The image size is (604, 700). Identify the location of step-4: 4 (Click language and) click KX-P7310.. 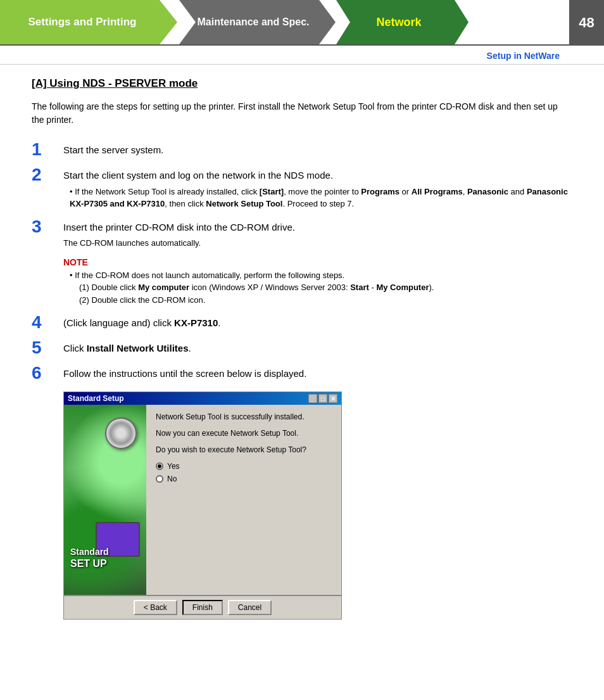
(302, 322).